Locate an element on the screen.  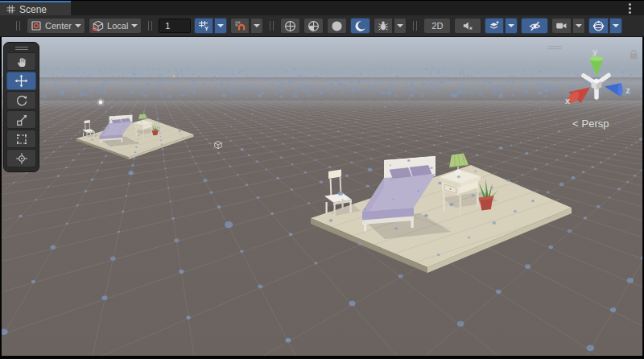
distant-light-dot is located at coordinates (174, 77).